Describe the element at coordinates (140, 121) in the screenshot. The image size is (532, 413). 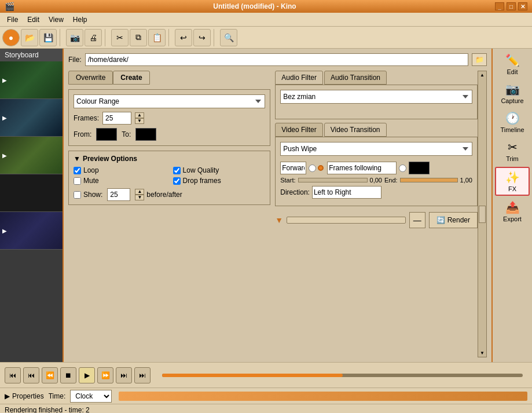
I see `frames-down-button: ▼` at that location.